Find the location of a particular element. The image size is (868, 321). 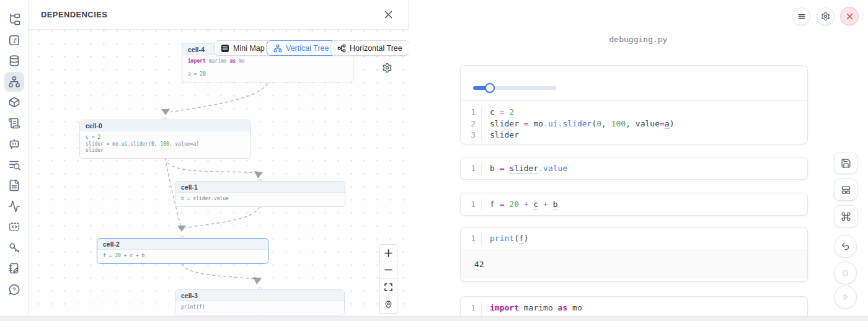

variables-icon: f is located at coordinates (14, 40).